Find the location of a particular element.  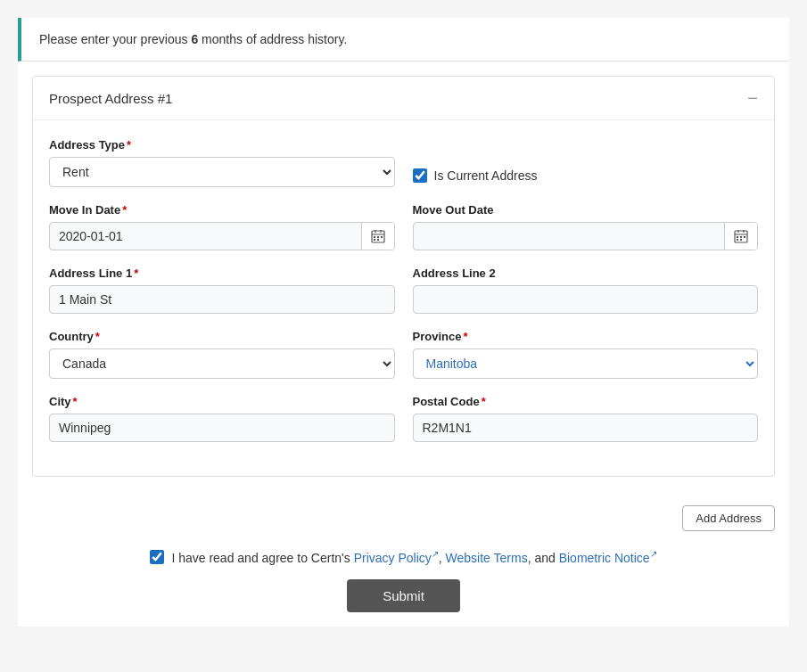

add-address-row: Add Address is located at coordinates (403, 519).